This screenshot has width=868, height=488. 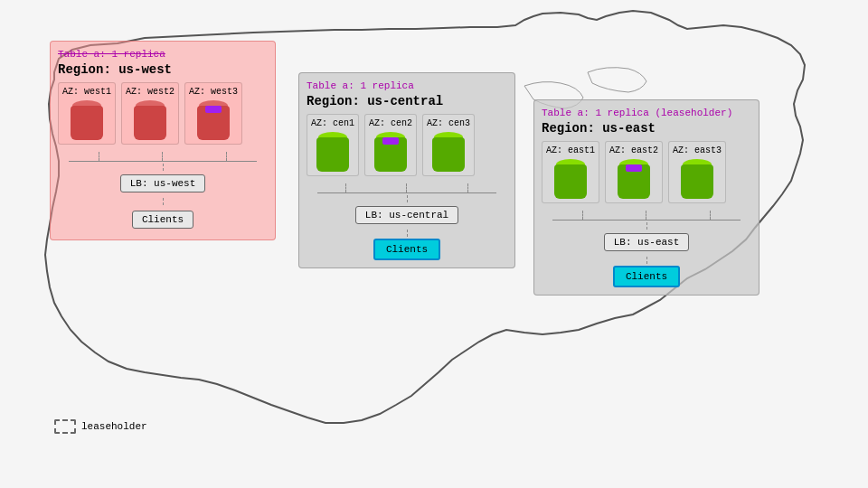 I want to click on west-az-row: AZ: west1 AZ: west2 AZ: west3, so click(x=163, y=114).